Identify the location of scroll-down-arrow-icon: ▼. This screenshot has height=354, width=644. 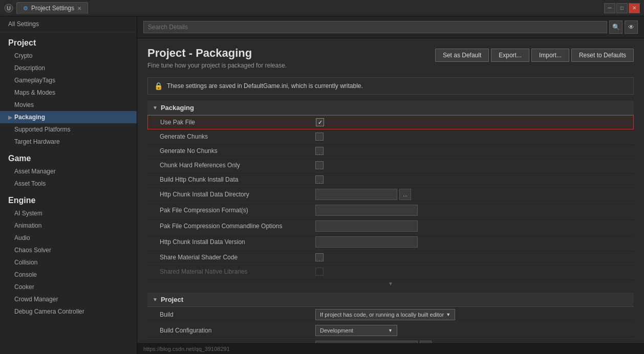
(391, 283).